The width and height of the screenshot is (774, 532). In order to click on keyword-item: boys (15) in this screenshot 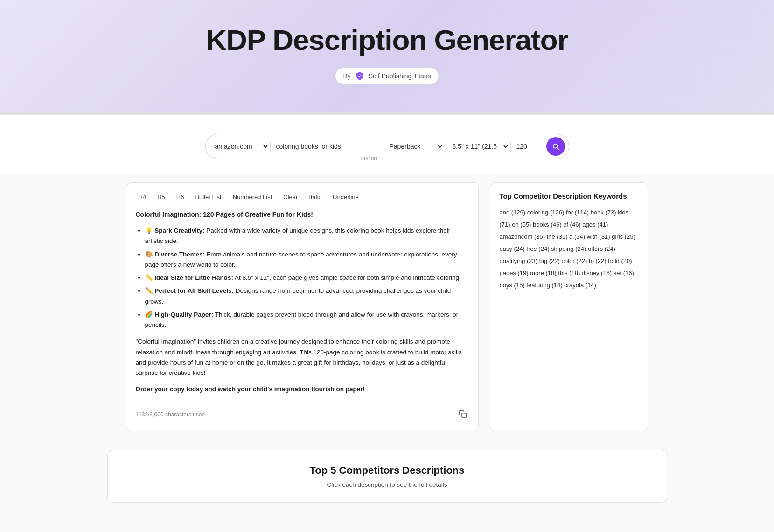, I will do `click(512, 285)`.